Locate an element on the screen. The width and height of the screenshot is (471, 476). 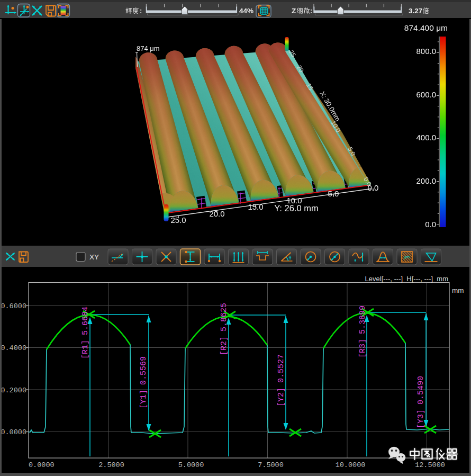
svg-text: mm is located at coordinates (458, 290).